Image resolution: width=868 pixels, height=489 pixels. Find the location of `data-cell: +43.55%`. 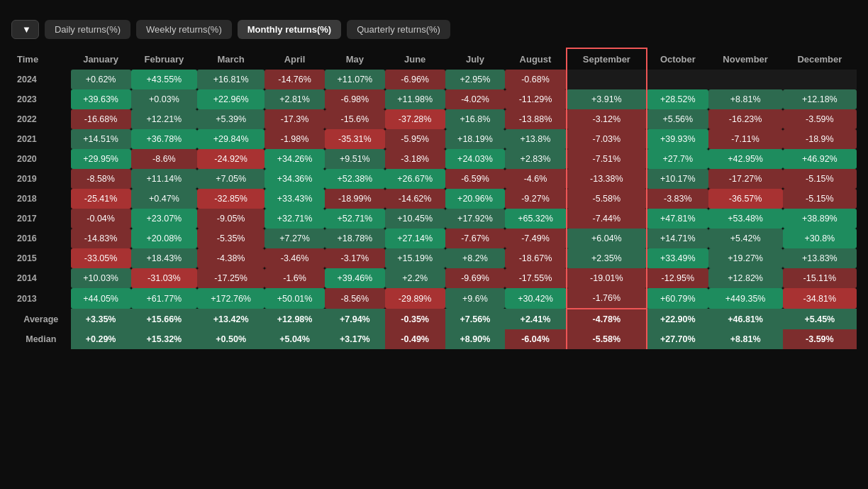

data-cell: +43.55% is located at coordinates (165, 79).